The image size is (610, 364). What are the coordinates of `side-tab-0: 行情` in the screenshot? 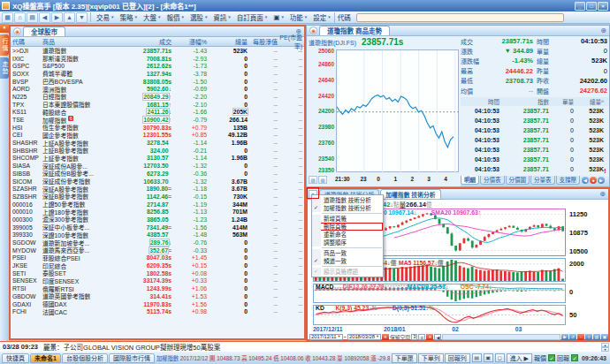 It's located at (4, 45).